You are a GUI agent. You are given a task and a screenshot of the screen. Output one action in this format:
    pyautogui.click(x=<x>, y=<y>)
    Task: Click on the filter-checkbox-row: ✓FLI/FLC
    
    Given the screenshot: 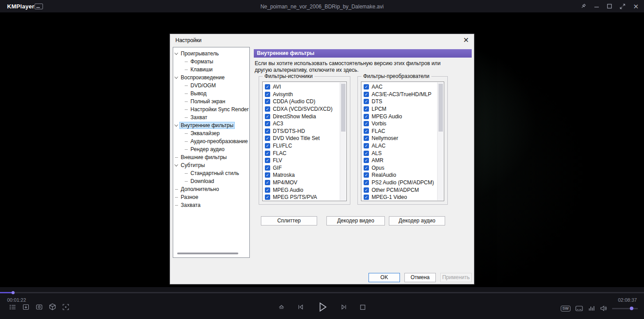 What is the action you would take?
    pyautogui.click(x=302, y=146)
    